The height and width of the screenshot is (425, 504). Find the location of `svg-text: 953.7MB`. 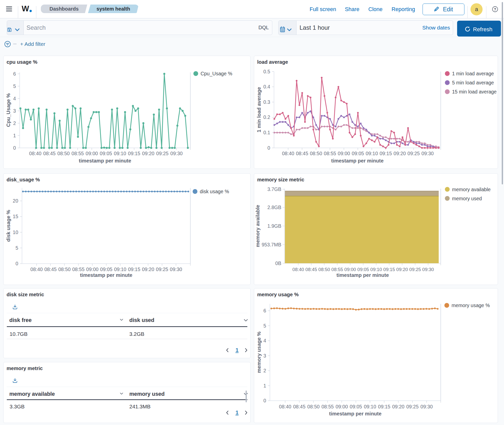

svg-text: 953.7MB is located at coordinates (272, 245).